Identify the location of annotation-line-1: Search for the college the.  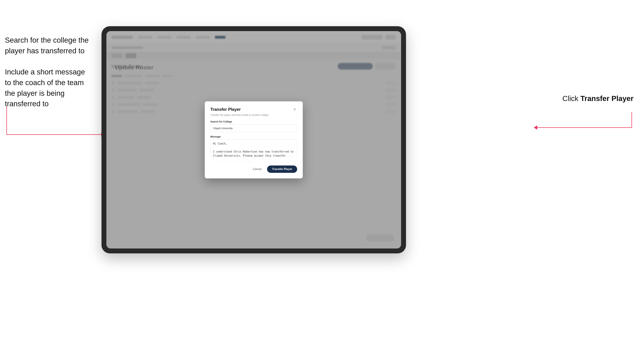
(50, 40).